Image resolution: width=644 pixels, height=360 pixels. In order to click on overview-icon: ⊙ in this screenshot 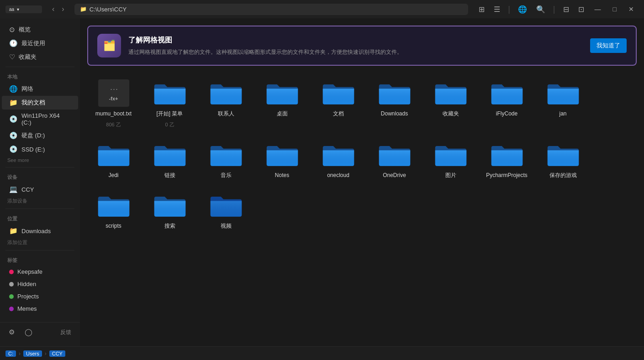, I will do `click(12, 30)`.